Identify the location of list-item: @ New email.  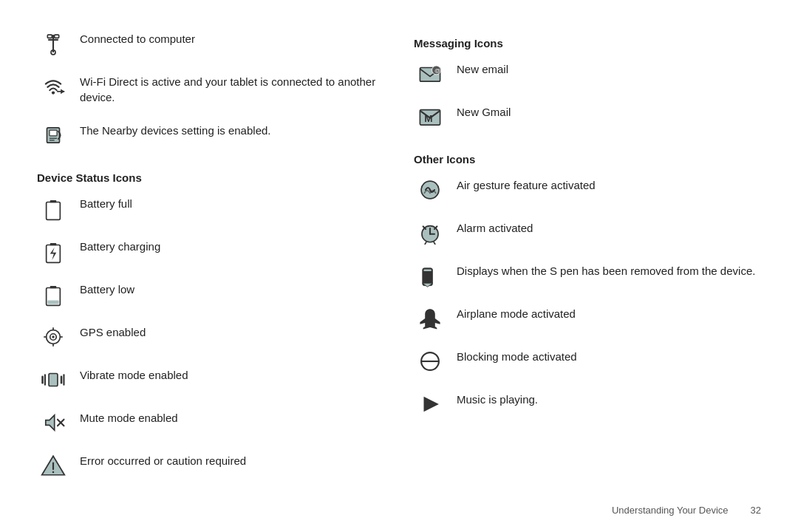
(587, 73).